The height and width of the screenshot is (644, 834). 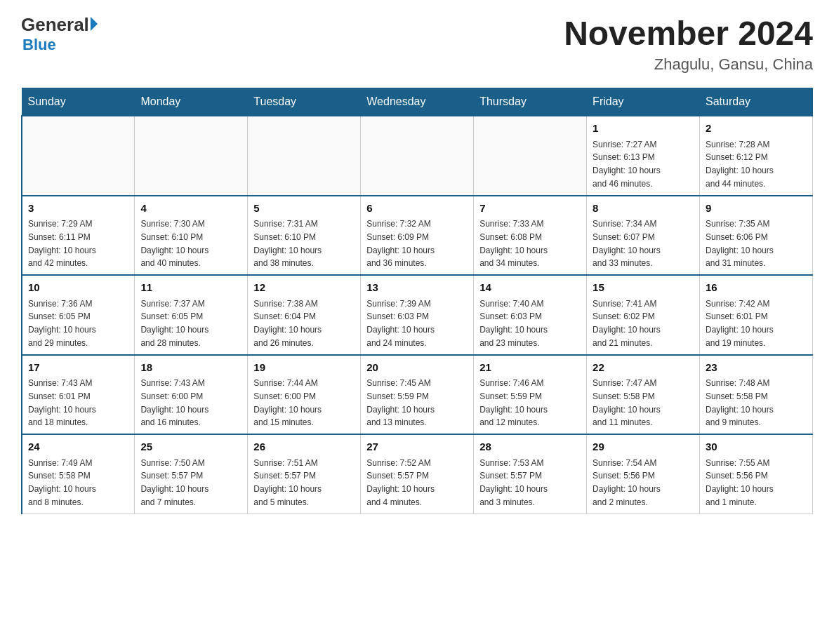 What do you see at coordinates (531, 102) in the screenshot?
I see `weekday-header-thursday: Thursday` at bounding box center [531, 102].